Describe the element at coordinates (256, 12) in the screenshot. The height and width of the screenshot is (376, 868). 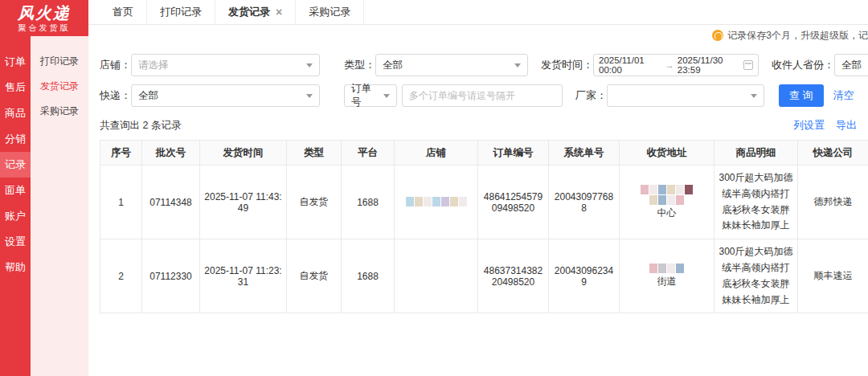
I see `tab-shipping-records: 发货记录 ×` at that location.